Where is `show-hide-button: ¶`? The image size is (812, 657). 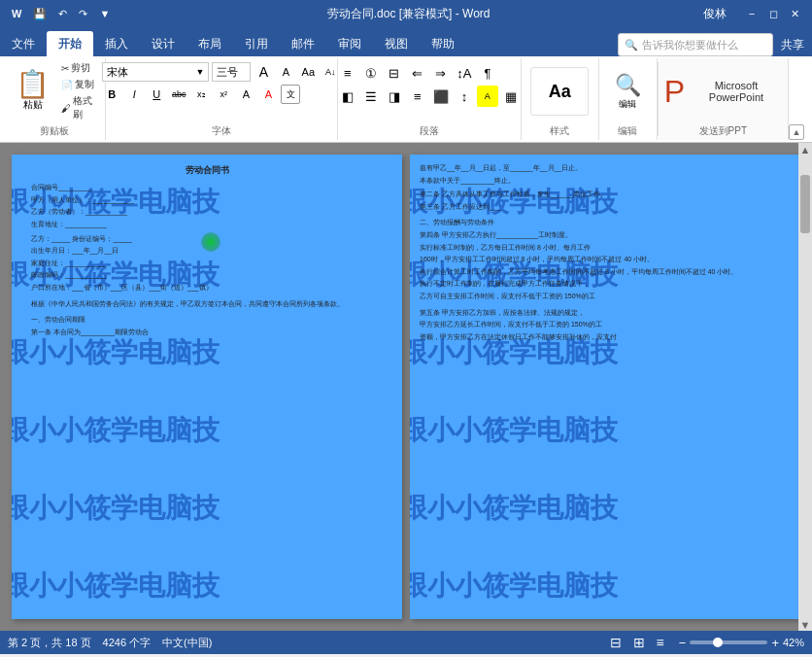 show-hide-button: ¶ is located at coordinates (488, 73).